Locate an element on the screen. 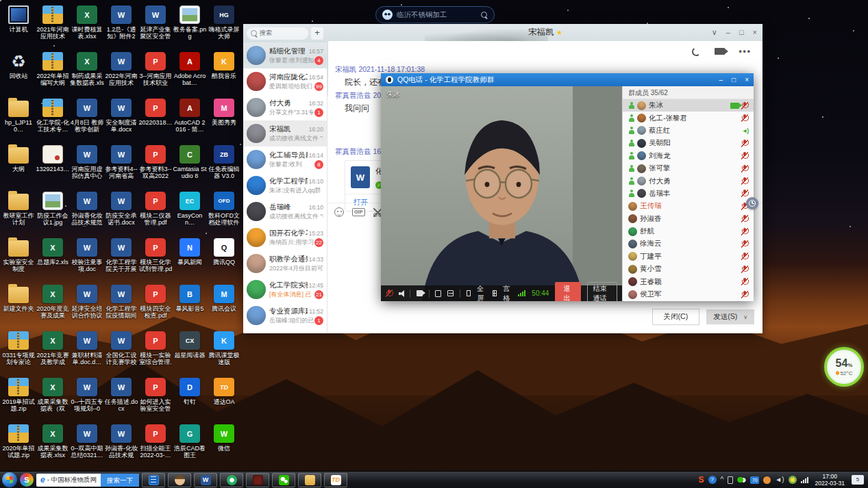  more-options-icon: ••• is located at coordinates (745, 51).